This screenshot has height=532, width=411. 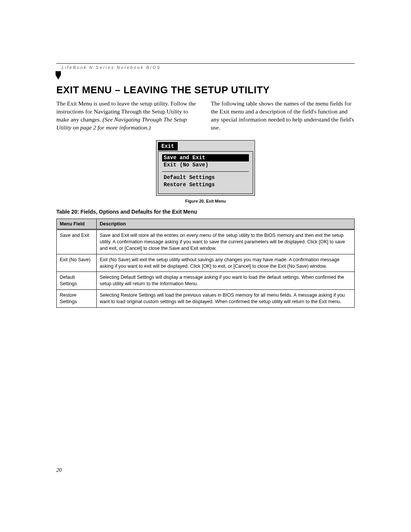 What do you see at coordinates (226, 224) in the screenshot?
I see `th-description: Description` at bounding box center [226, 224].